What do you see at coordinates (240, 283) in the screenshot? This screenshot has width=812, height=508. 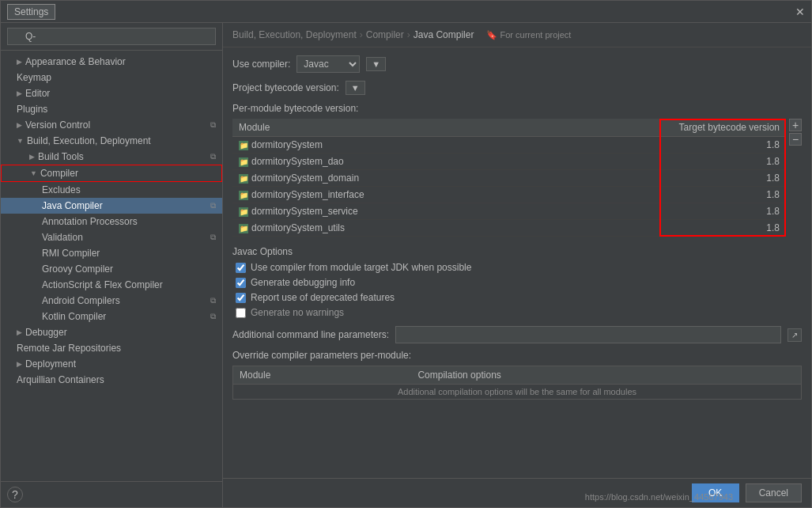 I see `checkbox-debug-info` at bounding box center [240, 283].